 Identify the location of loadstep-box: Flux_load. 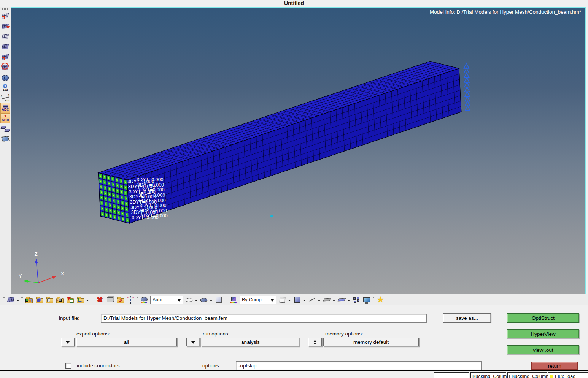
(568, 375).